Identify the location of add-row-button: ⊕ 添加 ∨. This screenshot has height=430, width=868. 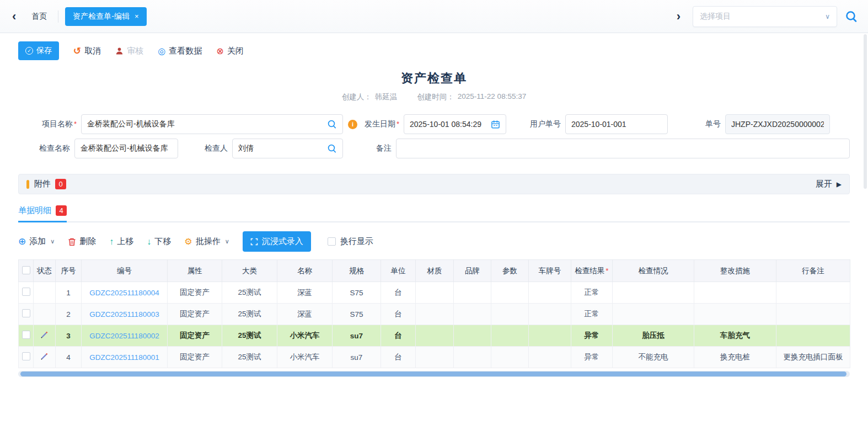
(36, 242).